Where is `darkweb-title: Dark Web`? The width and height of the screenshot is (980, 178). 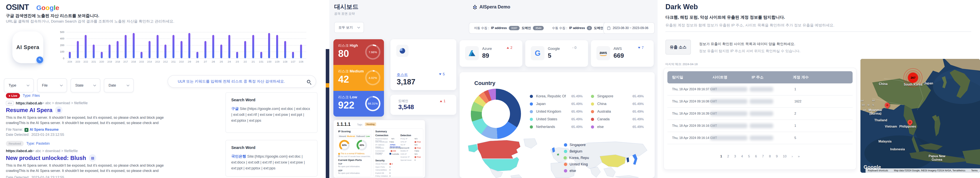
darkweb-title: Dark Web is located at coordinates (682, 7).